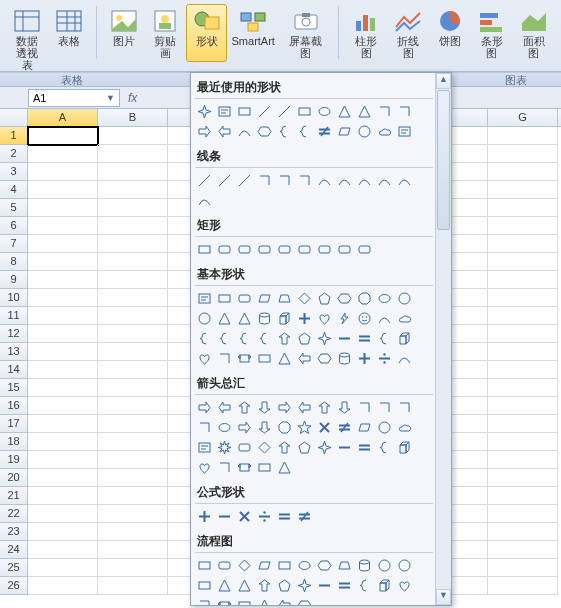 The width and height of the screenshot is (561, 608). I want to click on row-header: 2, so click(14, 154).